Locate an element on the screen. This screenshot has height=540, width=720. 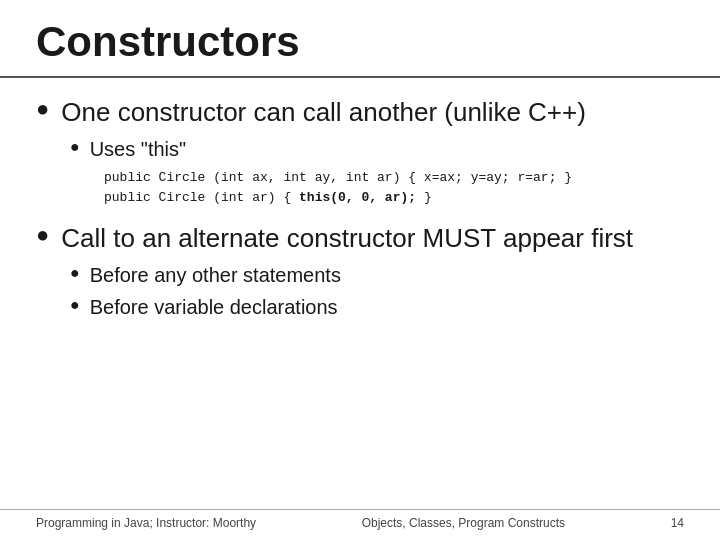
slide-header: Constructors is located at coordinates (360, 39).